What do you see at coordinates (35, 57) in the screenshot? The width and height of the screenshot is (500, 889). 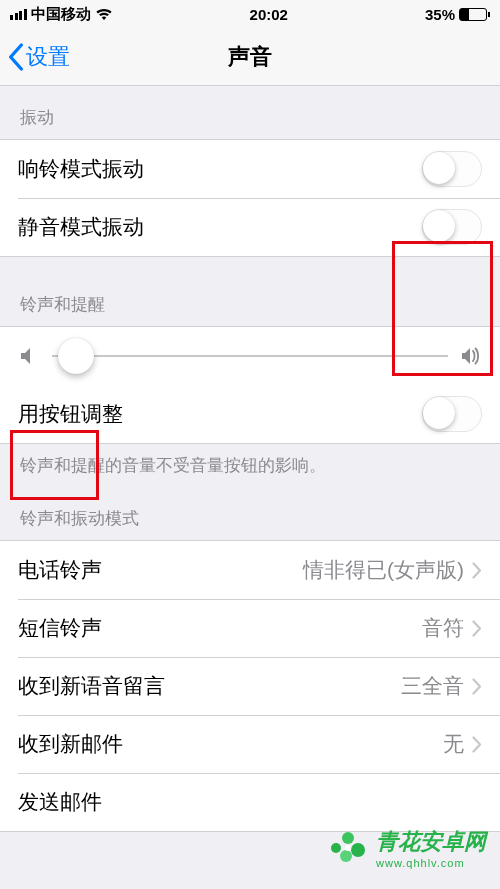 I see `back-button: 设置` at bounding box center [35, 57].